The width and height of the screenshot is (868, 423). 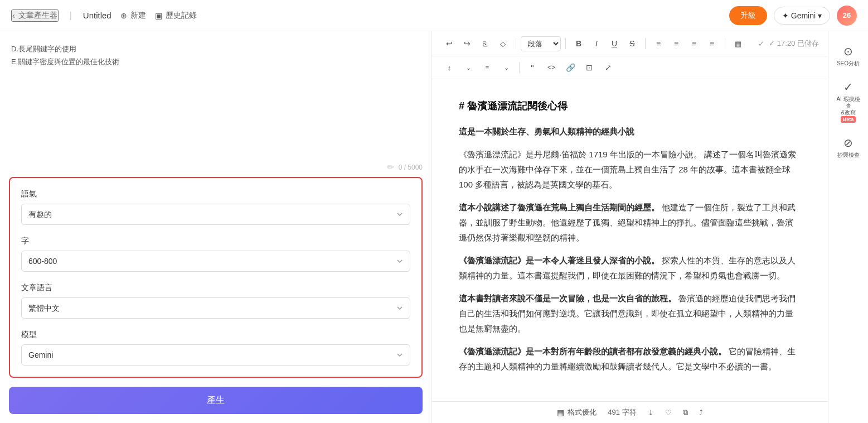 I want to click on tone-label: 語氣, so click(x=216, y=194).